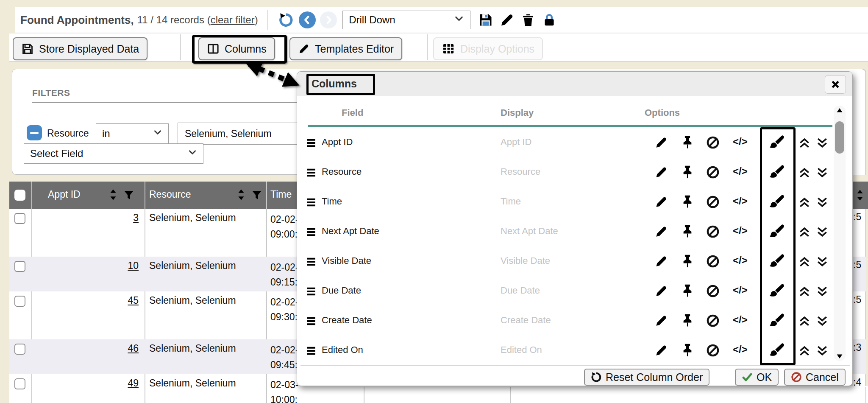 Image resolution: width=868 pixels, height=403 pixels. Describe the element at coordinates (281, 194) in the screenshot. I see `column-header-time: Time` at that location.